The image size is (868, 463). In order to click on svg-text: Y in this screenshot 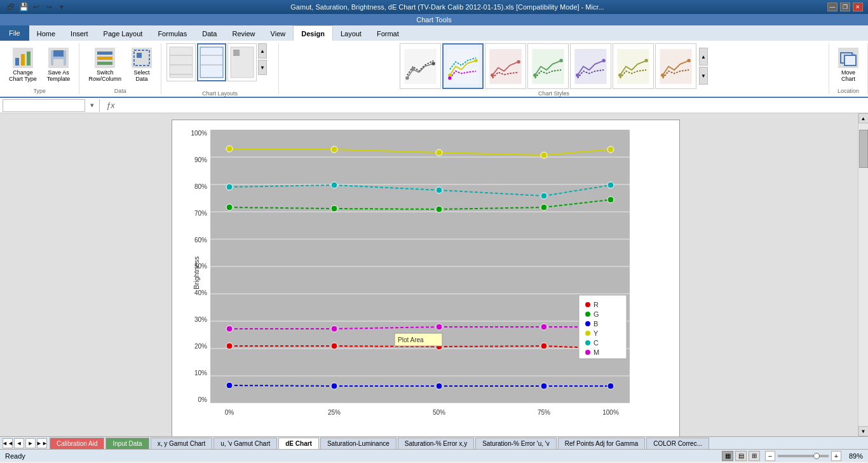, I will do `click(596, 333)`.